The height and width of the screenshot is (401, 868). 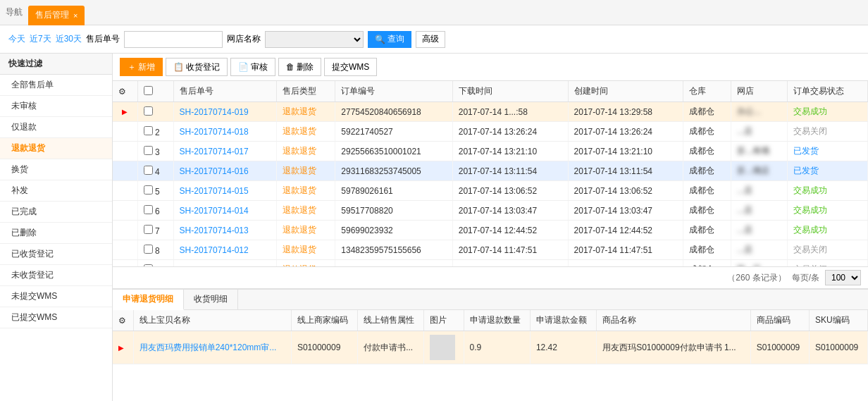 What do you see at coordinates (380, 39) in the screenshot?
I see `search-icon: 🔍` at bounding box center [380, 39].